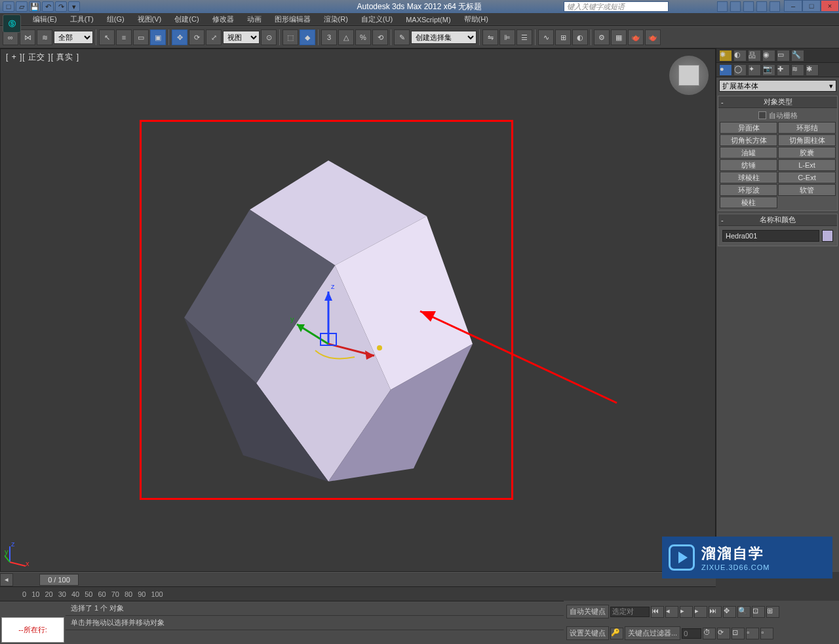 This screenshot has width=839, height=644. What do you see at coordinates (769, 56) in the screenshot?
I see `tab-motion-icon: ◉` at bounding box center [769, 56].